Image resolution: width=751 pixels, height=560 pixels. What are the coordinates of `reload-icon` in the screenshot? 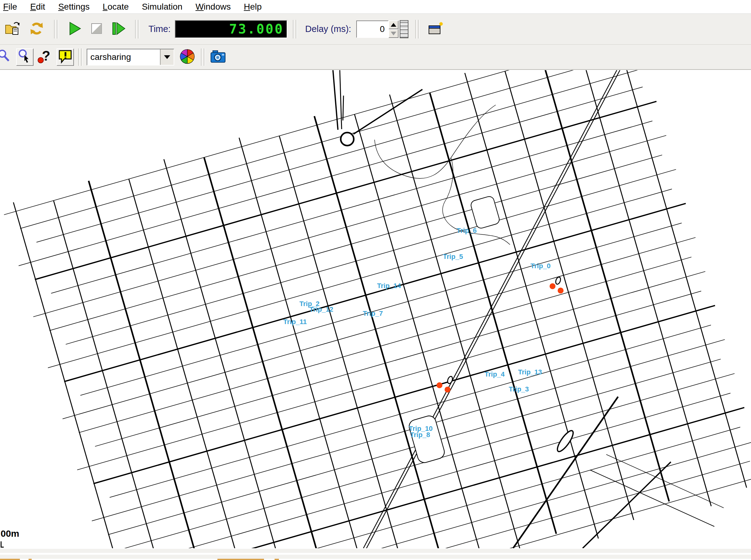 It's located at (37, 29).